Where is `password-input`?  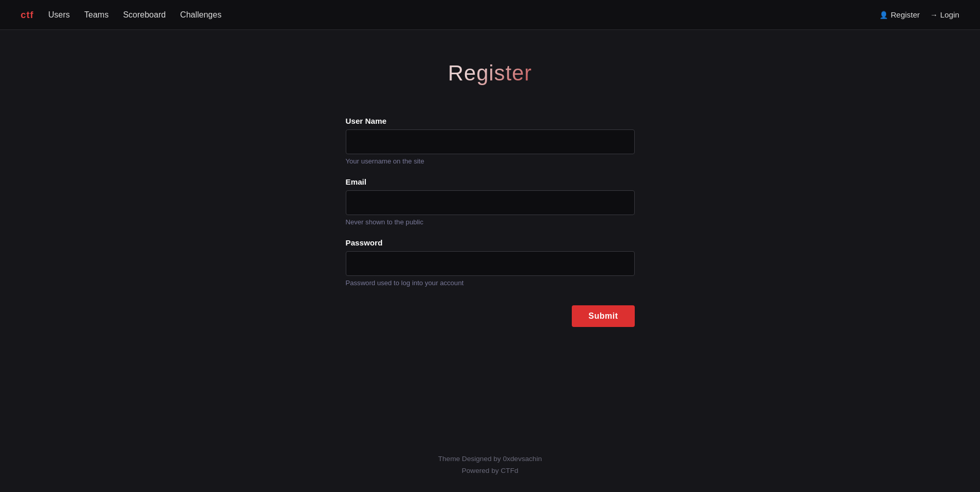
password-input is located at coordinates (490, 264).